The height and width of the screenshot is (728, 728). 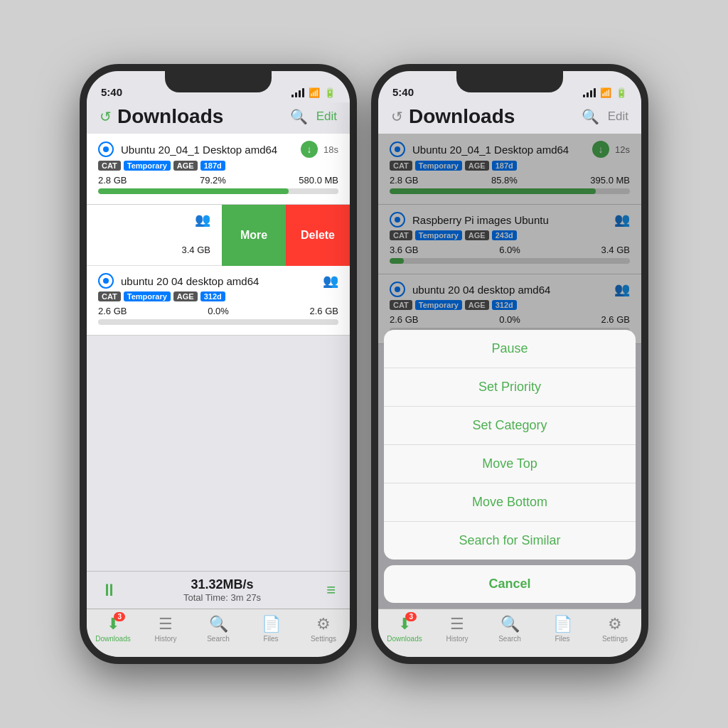 I want to click on tab-history-label: History, so click(x=165, y=638).